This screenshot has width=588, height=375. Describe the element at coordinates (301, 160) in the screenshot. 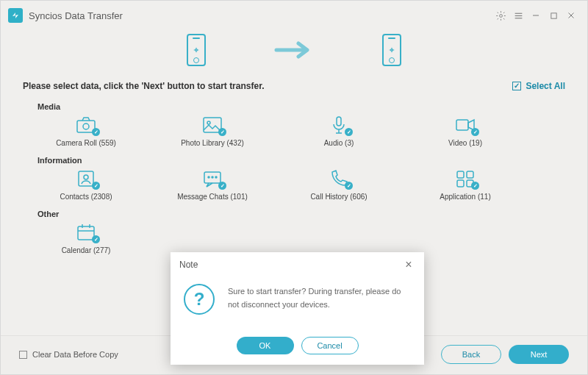

I see `section-information-label: Information` at that location.